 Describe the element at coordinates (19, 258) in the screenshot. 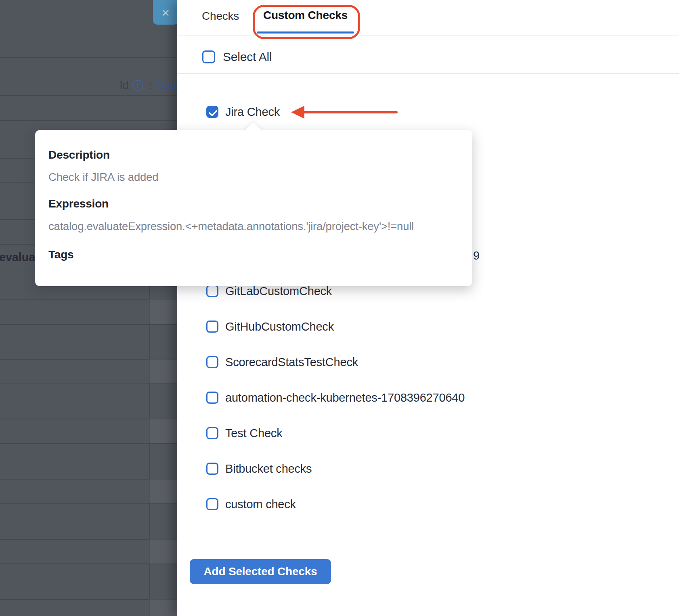

I see `table-cell-fragment: evaluat` at that location.